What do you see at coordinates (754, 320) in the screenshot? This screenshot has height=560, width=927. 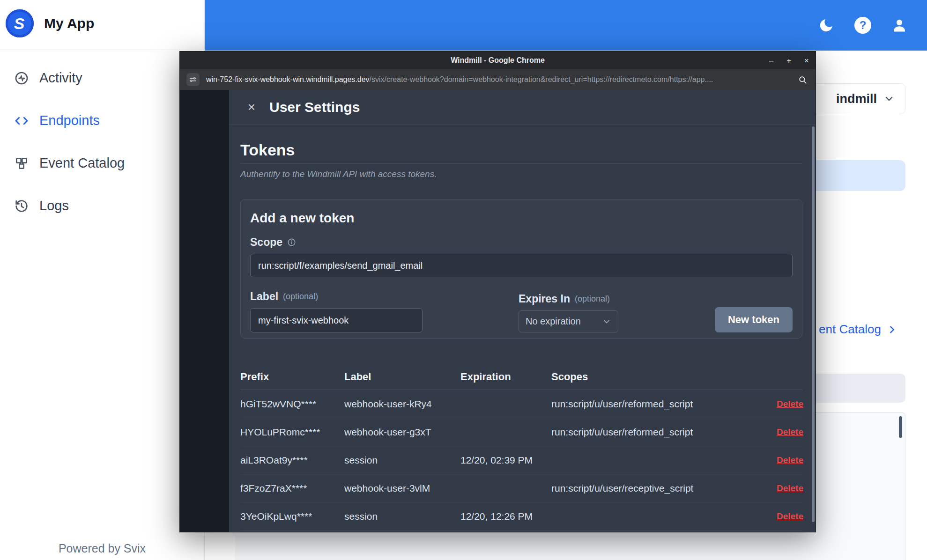 I see `new-token-button: New token` at bounding box center [754, 320].